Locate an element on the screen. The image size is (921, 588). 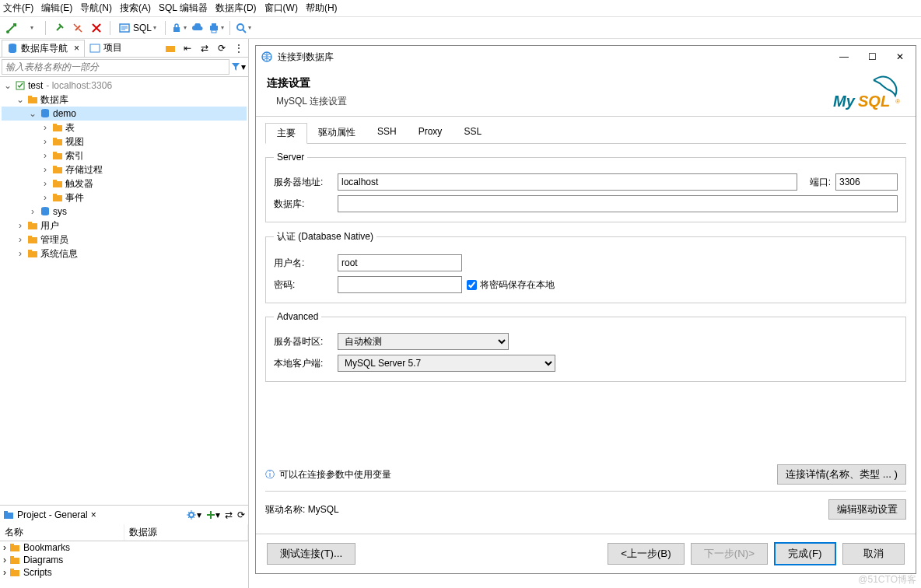
project-panel-title: Project - General is located at coordinates (53, 515).